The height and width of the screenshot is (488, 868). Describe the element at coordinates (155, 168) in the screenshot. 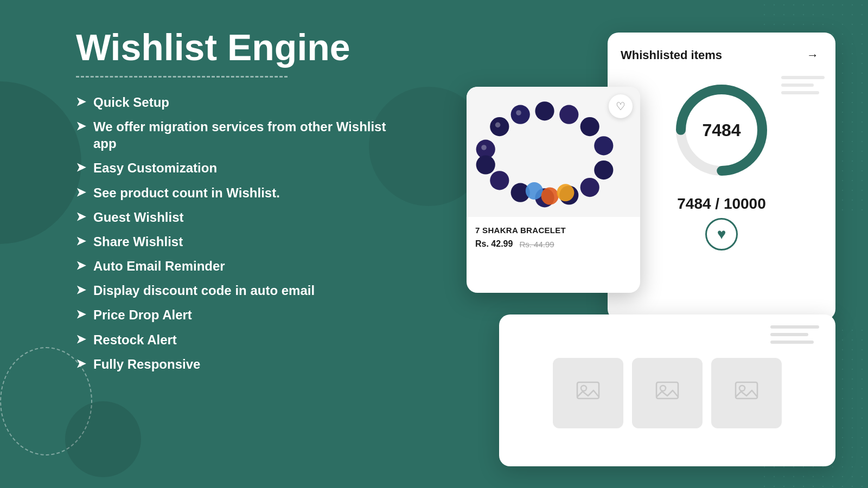

I see `feature-text-customization: Easy Customization` at that location.